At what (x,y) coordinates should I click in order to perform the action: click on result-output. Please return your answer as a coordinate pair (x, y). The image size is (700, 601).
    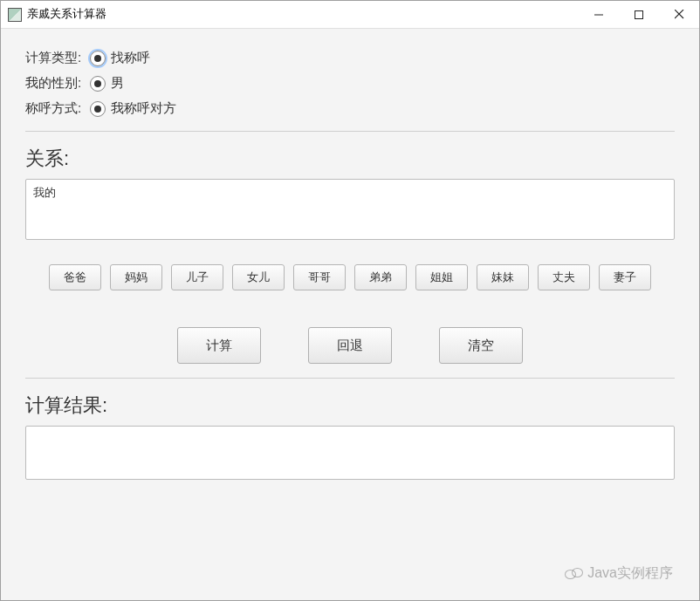
    Looking at the image, I should click on (350, 453).